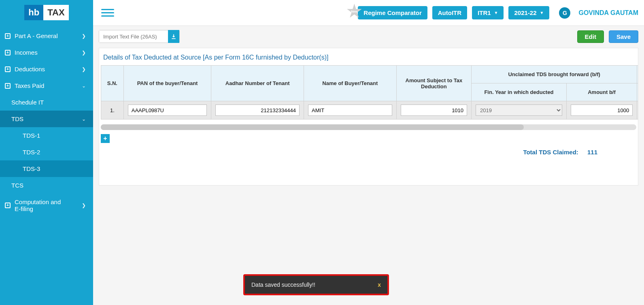  I want to click on toast: Data saved successfully!! x, so click(316, 285).